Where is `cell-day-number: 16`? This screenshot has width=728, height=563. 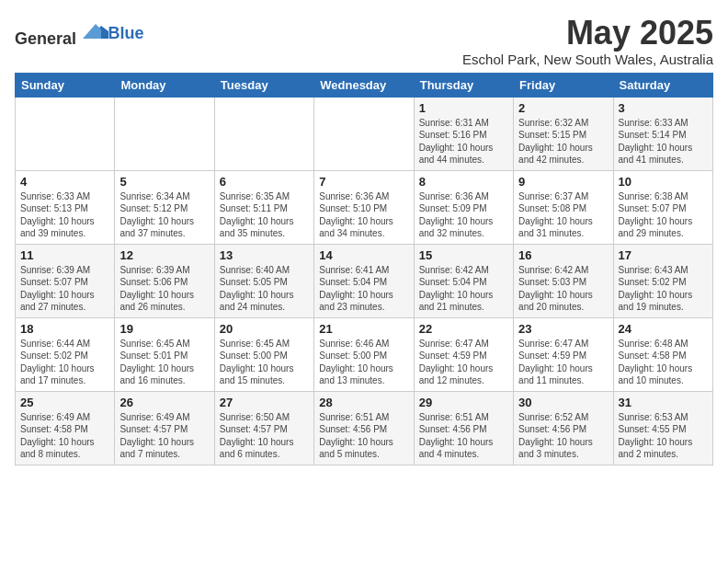
cell-day-number: 16 is located at coordinates (563, 256).